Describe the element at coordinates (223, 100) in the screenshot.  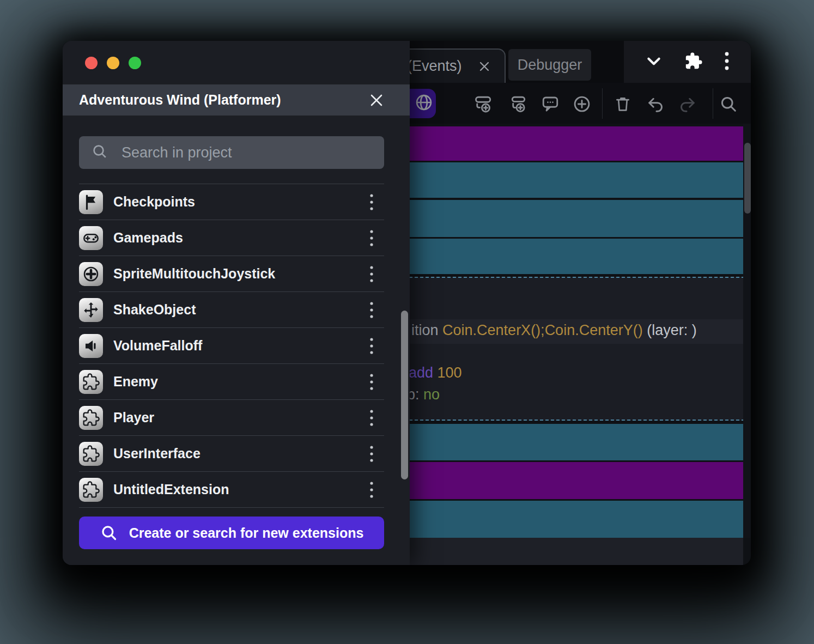
I see `panel-title: Adventurous Wind (Platformer)` at that location.